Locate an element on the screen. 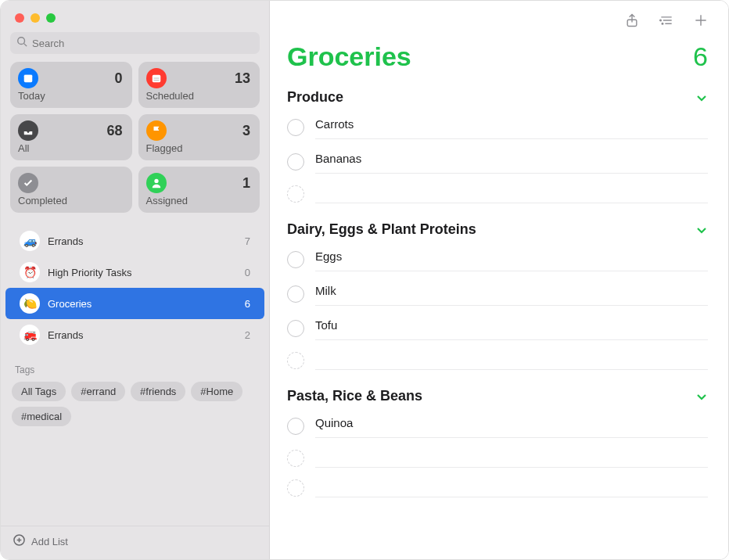 This screenshot has height=560, width=729. smart-card-label: Assigned is located at coordinates (199, 200).